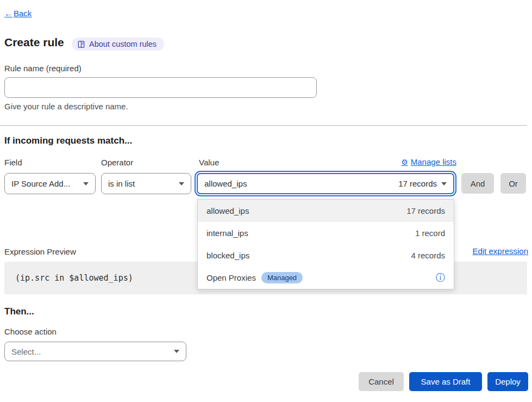  What do you see at coordinates (96, 351) in the screenshot?
I see `action-select: Select...` at bounding box center [96, 351].